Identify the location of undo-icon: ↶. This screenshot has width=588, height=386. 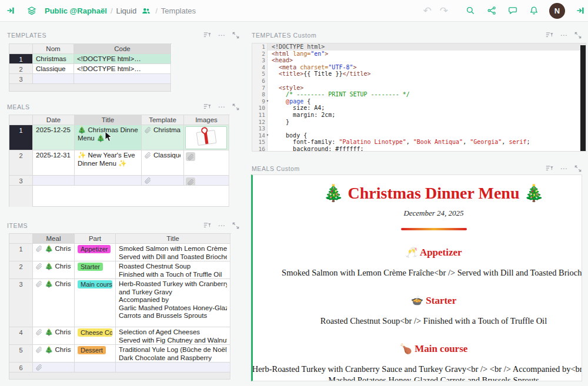
(427, 11).